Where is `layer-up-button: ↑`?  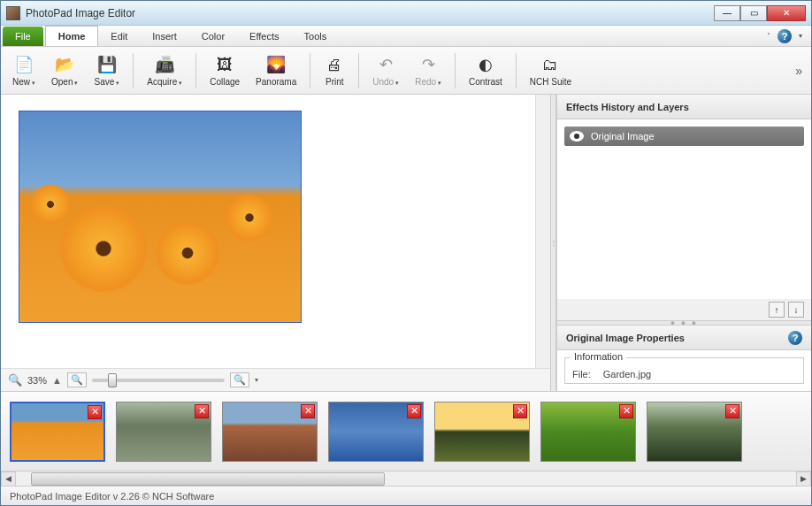
layer-up-button: ↑ is located at coordinates (777, 310).